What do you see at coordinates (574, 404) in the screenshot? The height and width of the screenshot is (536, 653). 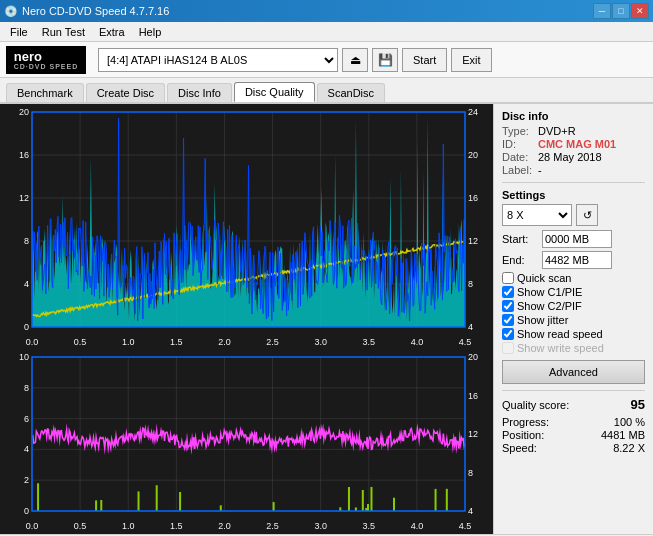 I see `quality-score-row: Quality score: 95` at bounding box center [574, 404].